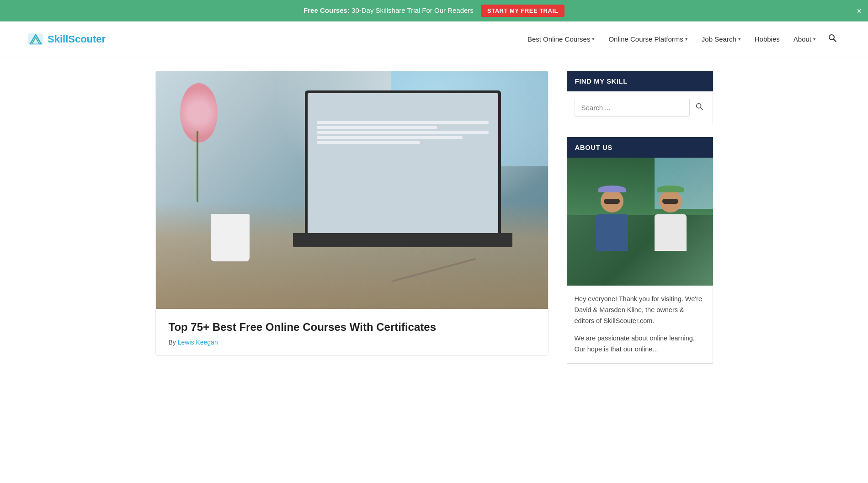 The height and width of the screenshot is (483, 868). I want to click on banner-text-bold: Free Courses:, so click(326, 10).